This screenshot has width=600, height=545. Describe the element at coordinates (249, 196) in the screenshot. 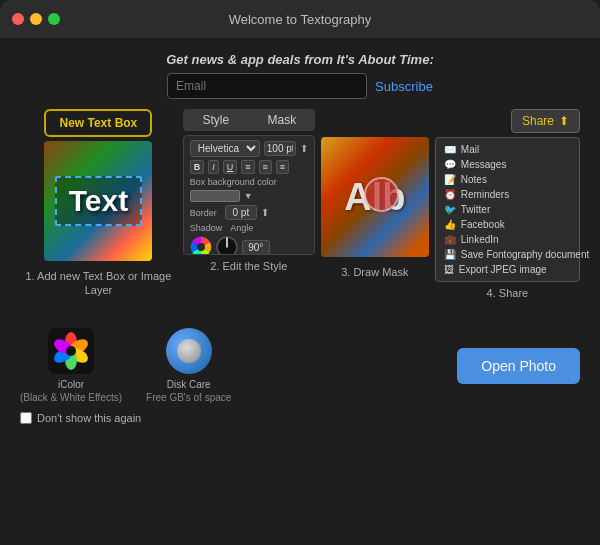

I see `bgcolor-swatch-row: ▼` at that location.